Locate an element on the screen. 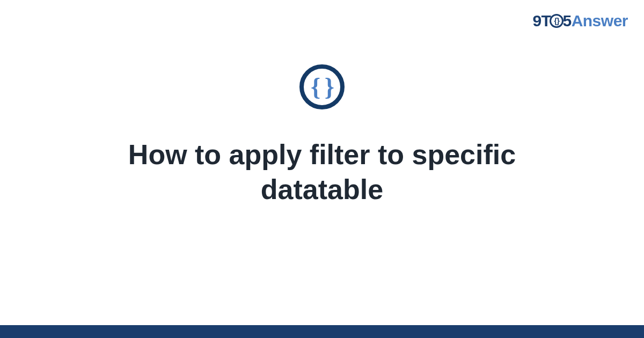  brand-logo: 9T{}5Answer is located at coordinates (580, 21).